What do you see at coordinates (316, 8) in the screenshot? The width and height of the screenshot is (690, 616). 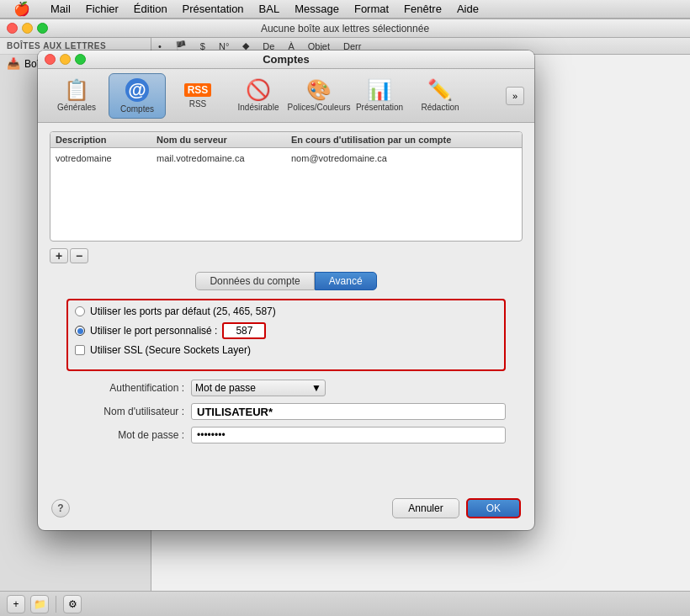 I see `menu-message: Message` at bounding box center [316, 8].